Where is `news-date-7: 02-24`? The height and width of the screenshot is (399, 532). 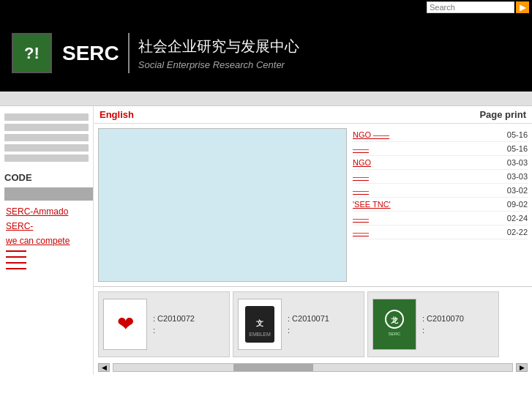 news-date-7: 02-24 is located at coordinates (517, 218).